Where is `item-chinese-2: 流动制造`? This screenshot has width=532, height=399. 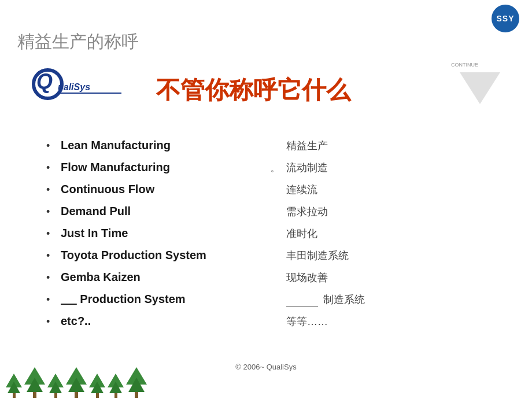 item-chinese-2: 流动制造 is located at coordinates (307, 168).